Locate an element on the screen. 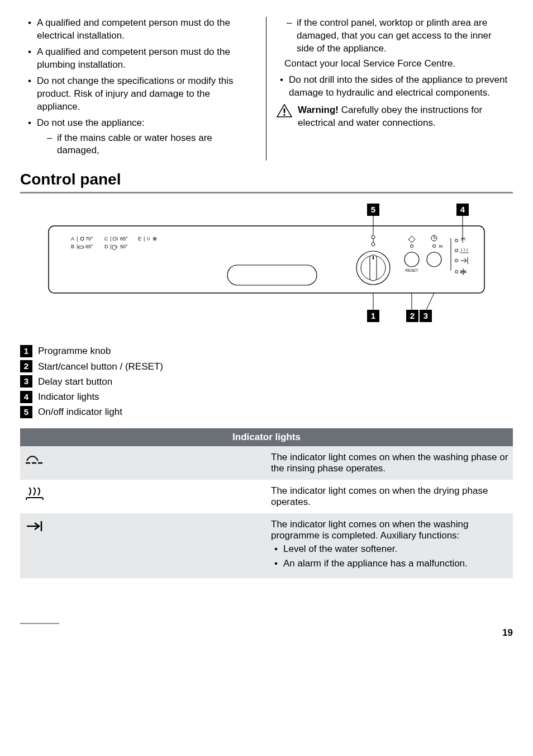 This screenshot has height=756, width=533. table-cell: The indicator light comes on when the wa… is located at coordinates (390, 546).